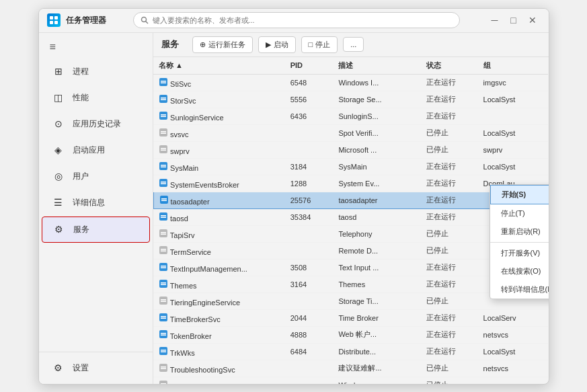 The width and height of the screenshot is (587, 392). Describe the element at coordinates (320, 44) in the screenshot. I see `stop-button: □ 停止` at that location.